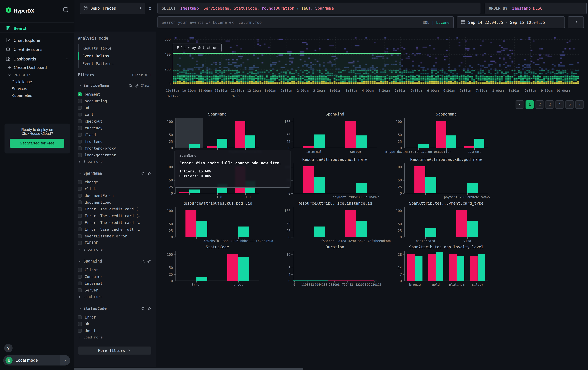 The height and width of the screenshot is (370, 588). What do you see at coordinates (115, 351) in the screenshot?
I see `more-filters-button: More filters` at bounding box center [115, 351].